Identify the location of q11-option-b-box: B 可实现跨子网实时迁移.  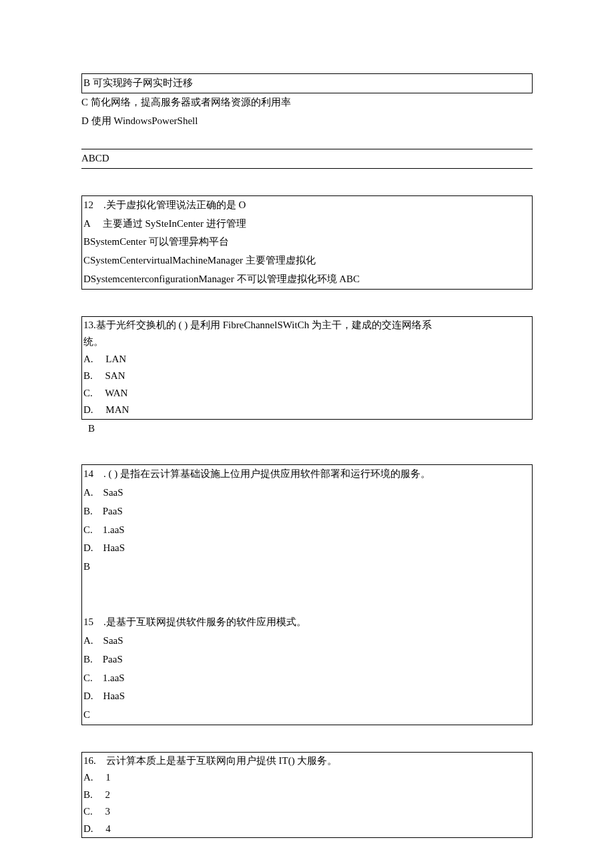
(307, 83).